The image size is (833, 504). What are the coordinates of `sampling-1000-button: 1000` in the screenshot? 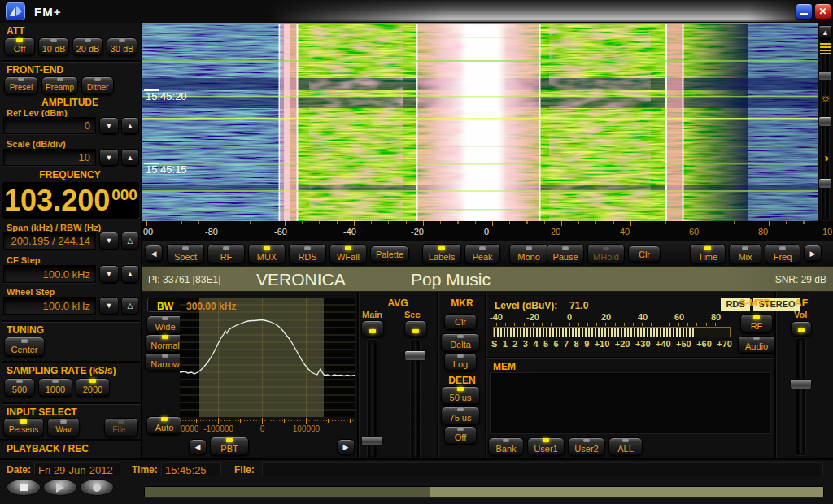 It's located at (55, 387).